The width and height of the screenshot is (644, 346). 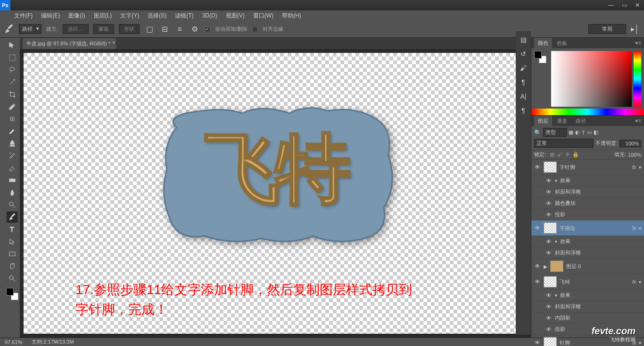 What do you see at coordinates (591, 79) in the screenshot?
I see `saturation-field` at bounding box center [591, 79].